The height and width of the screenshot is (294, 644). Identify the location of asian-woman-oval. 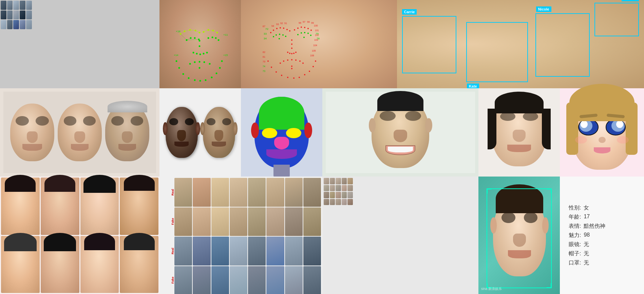
(519, 132).